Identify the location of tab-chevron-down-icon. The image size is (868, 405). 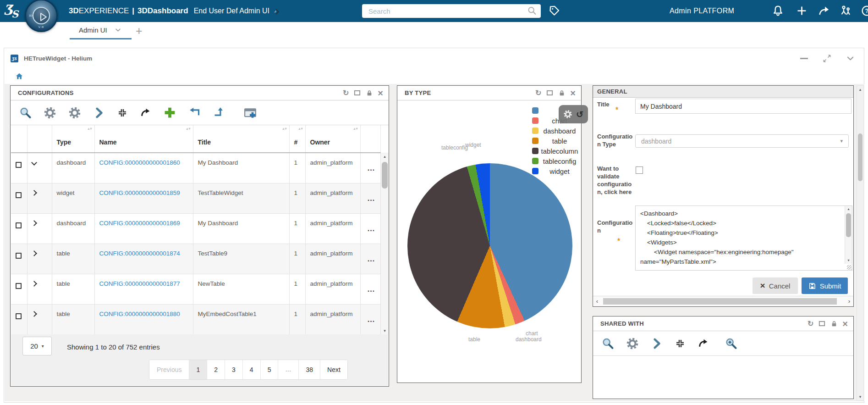
(118, 30).